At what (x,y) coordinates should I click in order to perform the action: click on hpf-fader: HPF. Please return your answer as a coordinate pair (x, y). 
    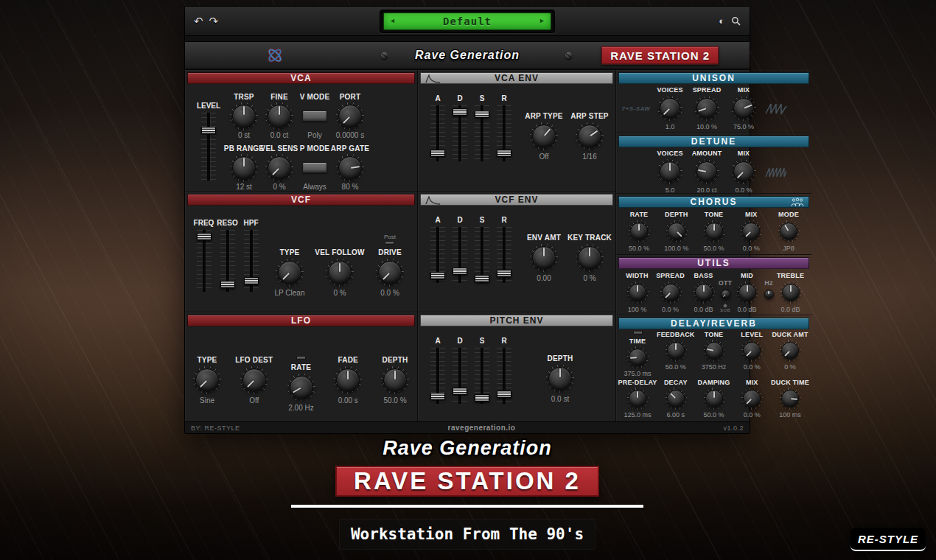
    Looking at the image, I should click on (251, 258).